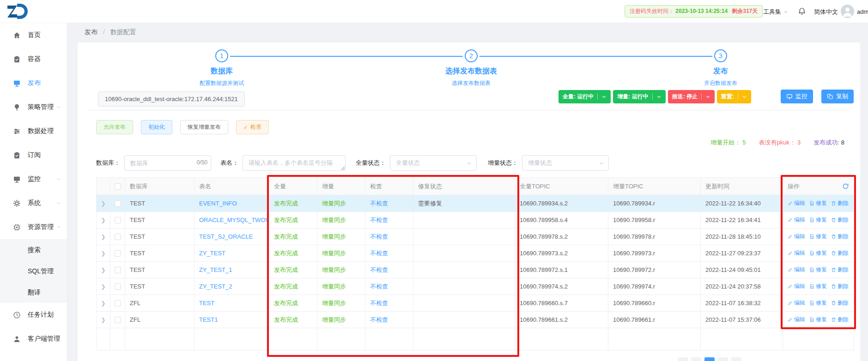  What do you see at coordinates (218, 203) in the screenshot?
I see `cell-table-name-link: EVENT_INFO` at bounding box center [218, 203].